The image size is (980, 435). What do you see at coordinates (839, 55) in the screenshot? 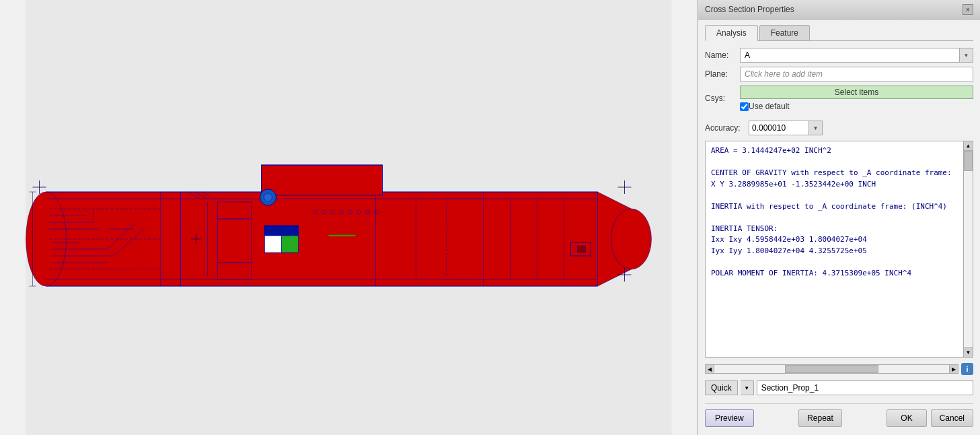
I see `name-row: Name: ▼` at bounding box center [839, 55].